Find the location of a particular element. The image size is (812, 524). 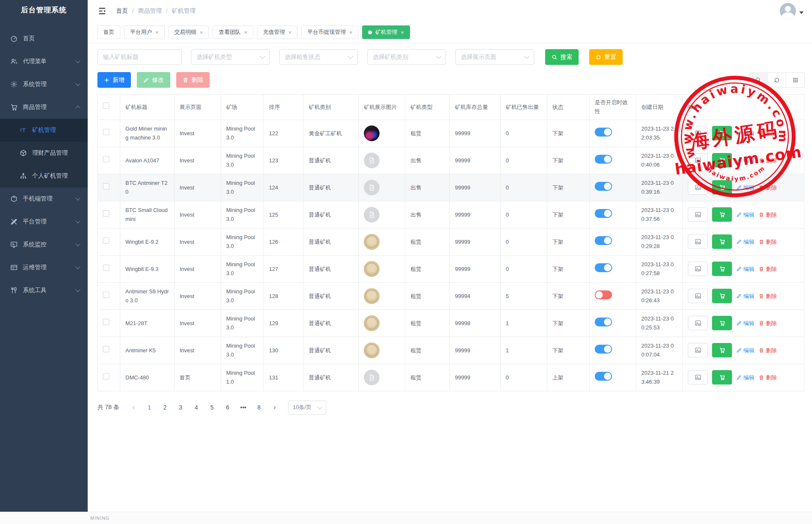

page-button: 8 is located at coordinates (259, 407).